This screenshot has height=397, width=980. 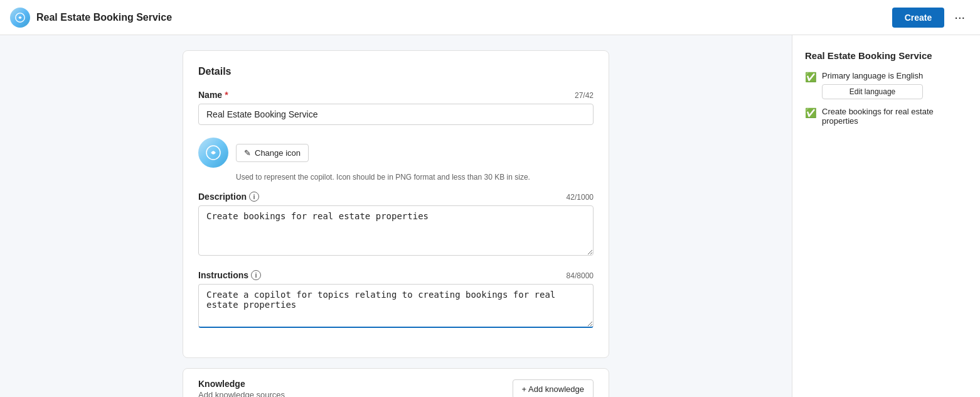 What do you see at coordinates (553, 388) in the screenshot?
I see `add-knowledge-button: + Add knowledge` at bounding box center [553, 388].